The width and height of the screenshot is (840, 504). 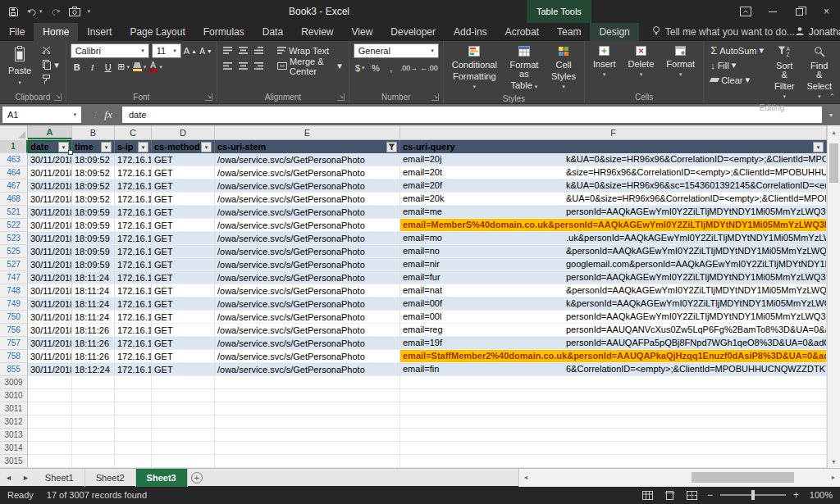 What do you see at coordinates (124, 67) in the screenshot?
I see `borders-button: ⊞▾` at bounding box center [124, 67].